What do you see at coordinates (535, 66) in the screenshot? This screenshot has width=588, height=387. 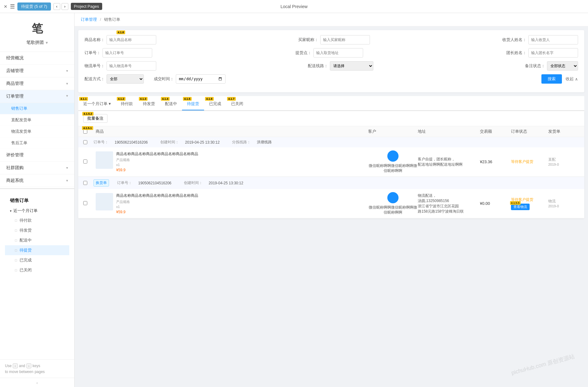 I see `label-remark: 备注状态：` at bounding box center [535, 66].